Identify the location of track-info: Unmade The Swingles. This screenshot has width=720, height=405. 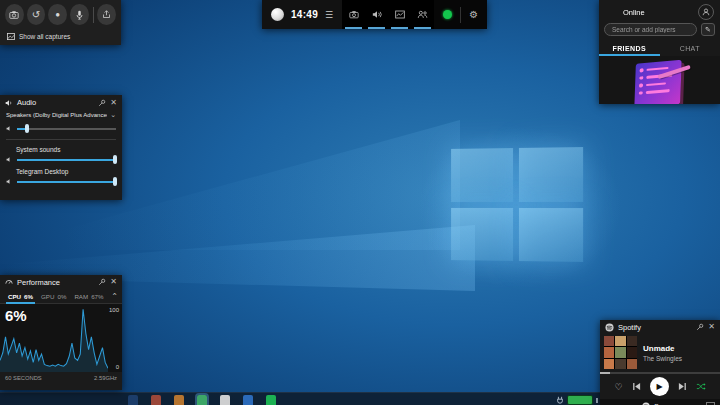
(662, 353).